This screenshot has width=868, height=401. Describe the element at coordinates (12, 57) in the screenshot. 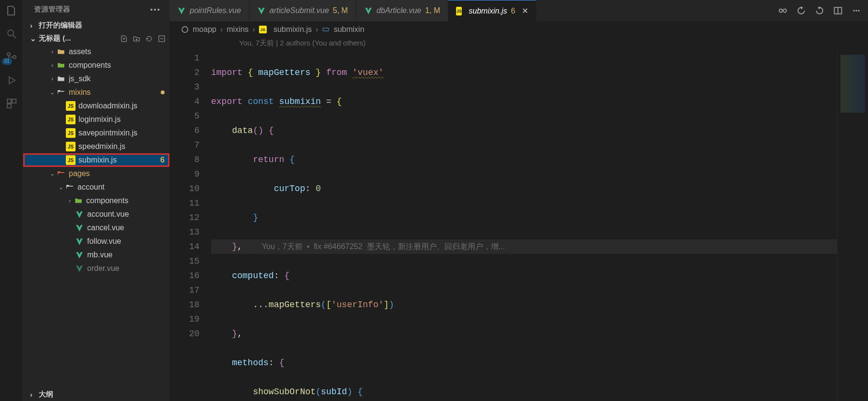

I see `source-control-icon: 31` at that location.